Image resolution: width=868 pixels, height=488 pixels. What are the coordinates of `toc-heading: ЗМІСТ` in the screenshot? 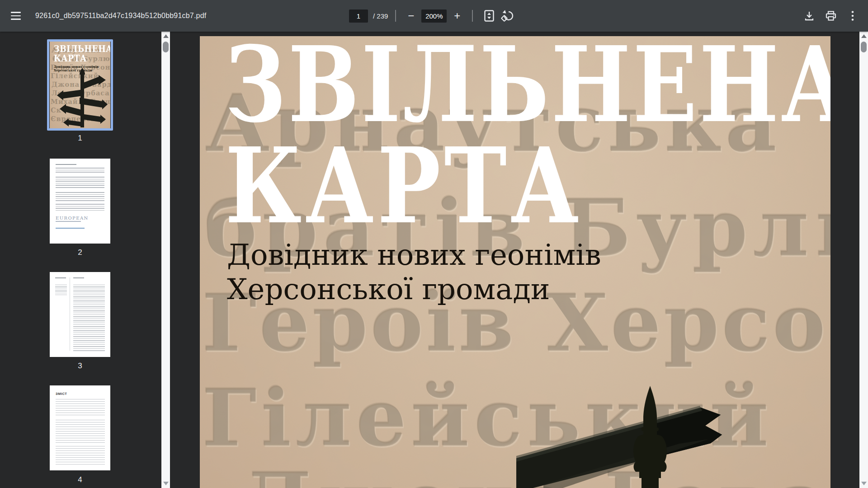 It's located at (61, 394).